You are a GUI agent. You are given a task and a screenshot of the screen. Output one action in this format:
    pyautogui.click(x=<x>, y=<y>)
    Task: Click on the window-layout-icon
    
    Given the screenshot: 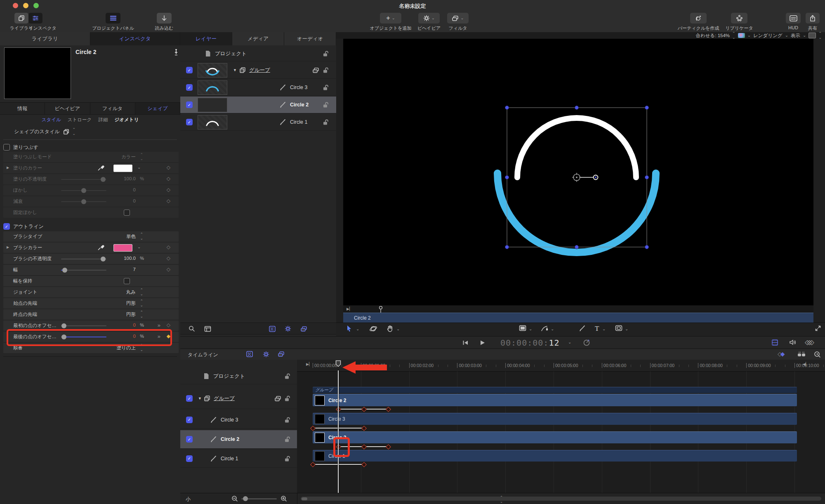 What is the action you would take?
    pyautogui.click(x=812, y=35)
    